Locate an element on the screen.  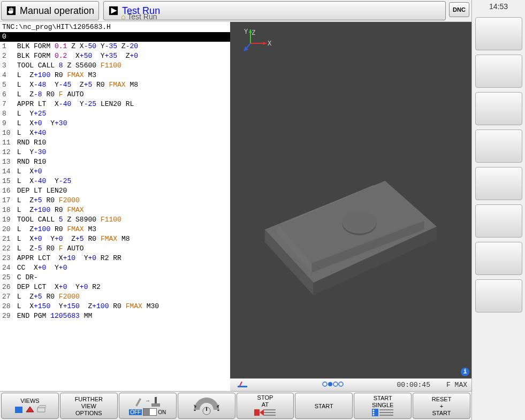
code-line: 3 TOOL CALL 8 Z S5600 F1100 is located at coordinates (115, 66).